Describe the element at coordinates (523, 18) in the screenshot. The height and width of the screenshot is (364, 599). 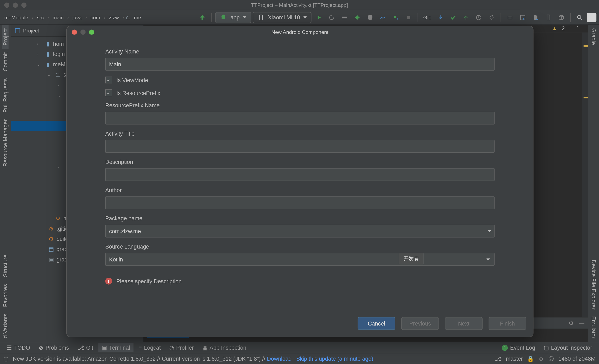
I see `sdk-button` at that location.